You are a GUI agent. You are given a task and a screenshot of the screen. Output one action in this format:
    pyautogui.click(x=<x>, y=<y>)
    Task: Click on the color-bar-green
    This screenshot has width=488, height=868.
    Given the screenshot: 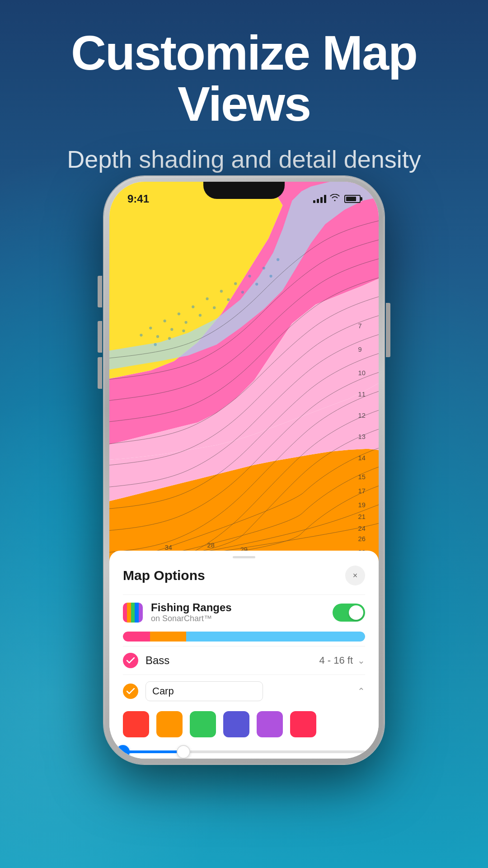 What is the action you would take?
    pyautogui.click(x=133, y=613)
    